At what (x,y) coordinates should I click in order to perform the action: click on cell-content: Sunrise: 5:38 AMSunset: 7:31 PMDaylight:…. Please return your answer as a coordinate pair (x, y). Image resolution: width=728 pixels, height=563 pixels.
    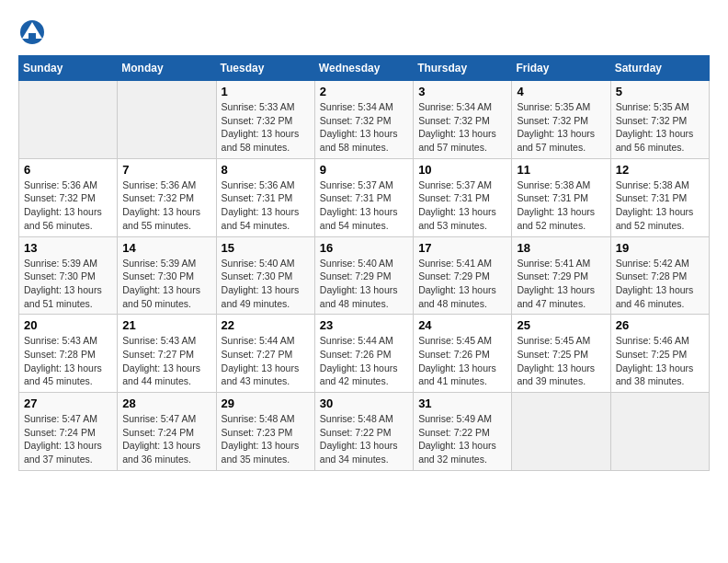
    Looking at the image, I should click on (660, 206).